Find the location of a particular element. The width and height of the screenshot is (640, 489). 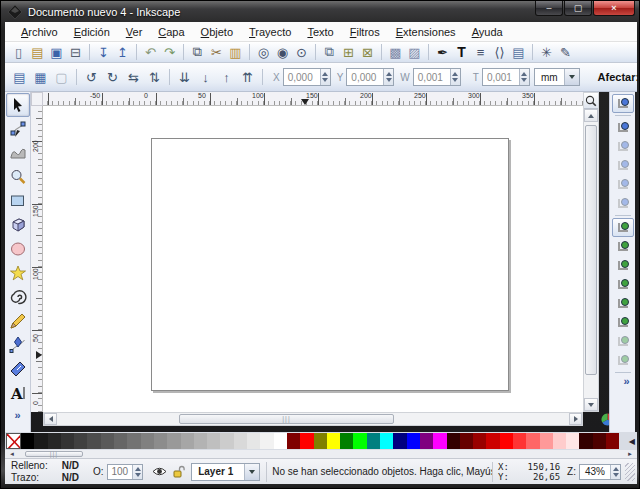

close-button: × is located at coordinates (614, 8).